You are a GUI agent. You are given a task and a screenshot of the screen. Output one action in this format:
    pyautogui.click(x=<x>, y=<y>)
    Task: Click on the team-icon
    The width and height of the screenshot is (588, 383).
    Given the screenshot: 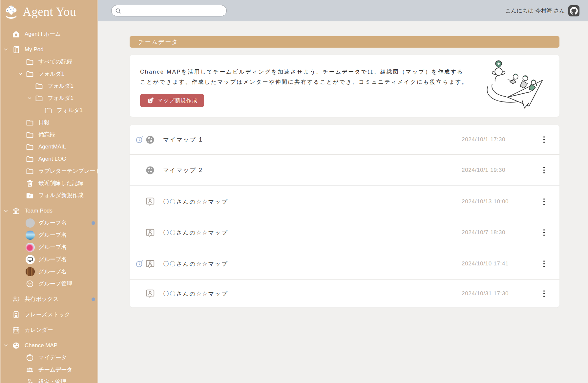 What is the action you would take?
    pyautogui.click(x=30, y=370)
    